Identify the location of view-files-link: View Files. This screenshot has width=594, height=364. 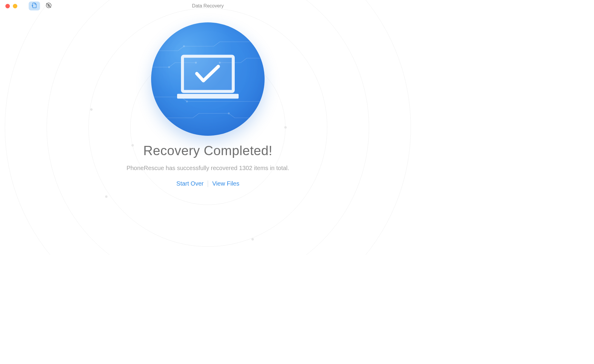
(226, 184).